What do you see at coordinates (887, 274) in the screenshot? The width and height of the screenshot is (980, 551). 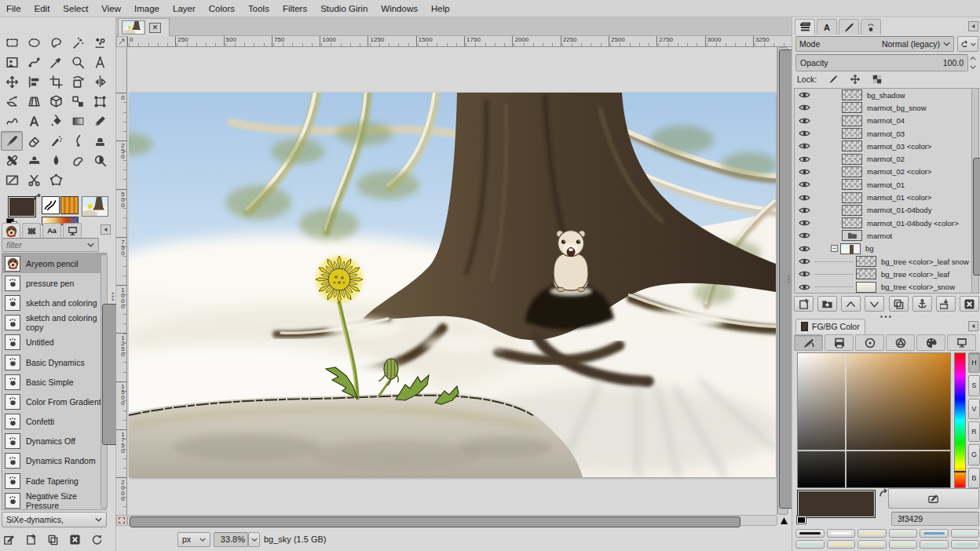 I see `table-row: bg_tree <color>_leaf` at bounding box center [887, 274].